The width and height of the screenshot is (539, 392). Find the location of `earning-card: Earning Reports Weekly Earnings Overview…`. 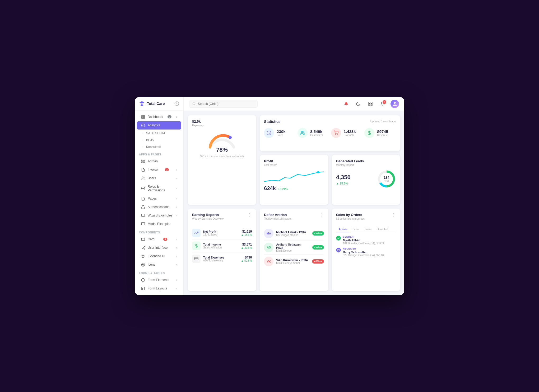

earning-card: Earning Reports Weekly Earnings Overview… is located at coordinates (222, 250).